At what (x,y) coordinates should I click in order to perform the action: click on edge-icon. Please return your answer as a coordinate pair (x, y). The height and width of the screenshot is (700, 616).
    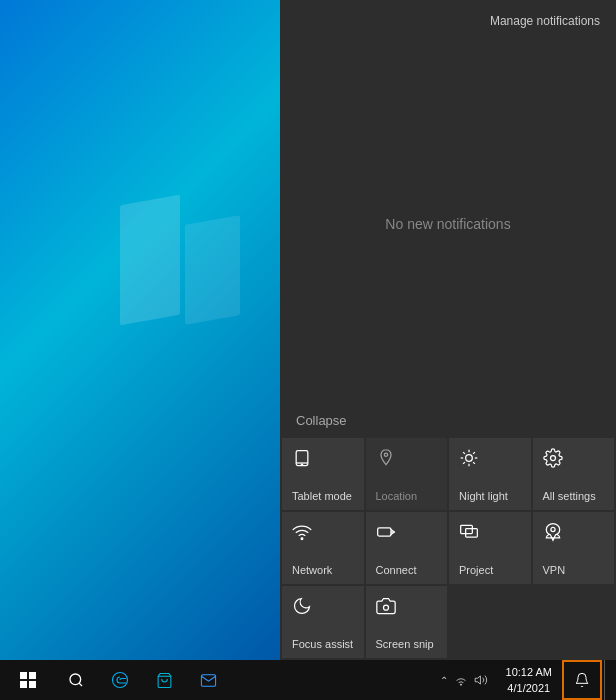
    Looking at the image, I should click on (120, 680).